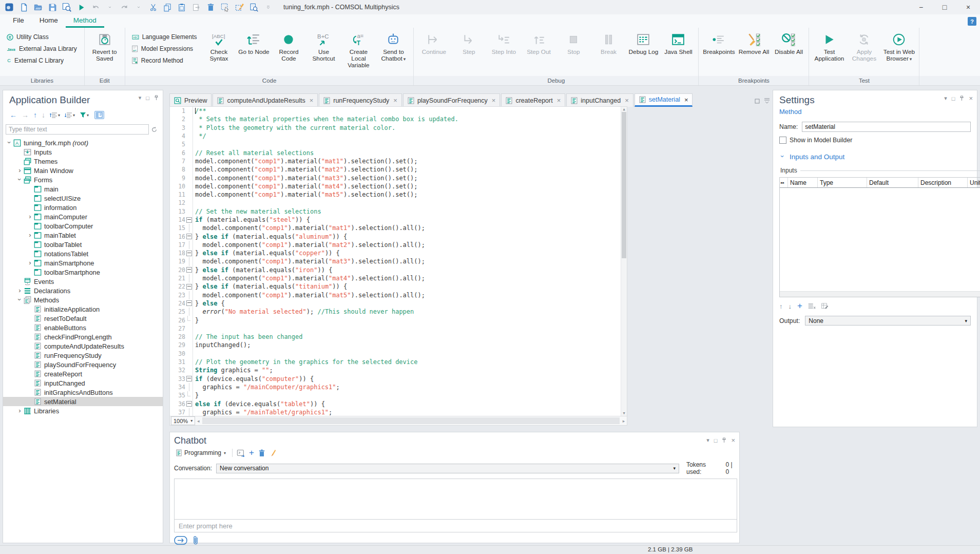 This screenshot has width=980, height=554. I want to click on inputs-column-description: Description, so click(943, 183).